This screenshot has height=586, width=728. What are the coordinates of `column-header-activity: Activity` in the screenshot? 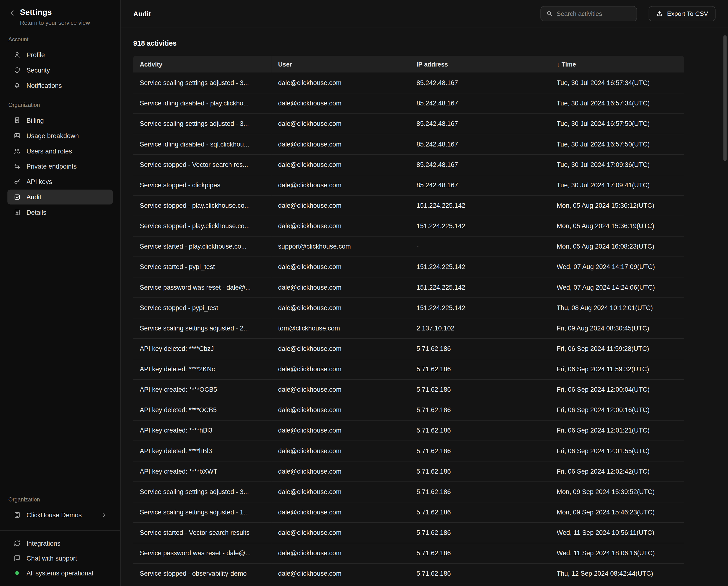 It's located at (202, 64).